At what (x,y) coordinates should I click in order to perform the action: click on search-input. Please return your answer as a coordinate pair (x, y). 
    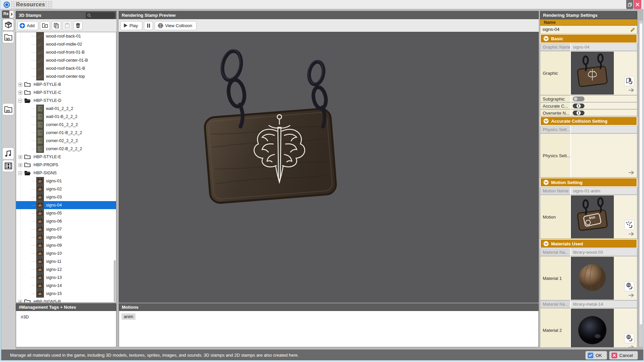
    Looking at the image, I should click on (100, 15).